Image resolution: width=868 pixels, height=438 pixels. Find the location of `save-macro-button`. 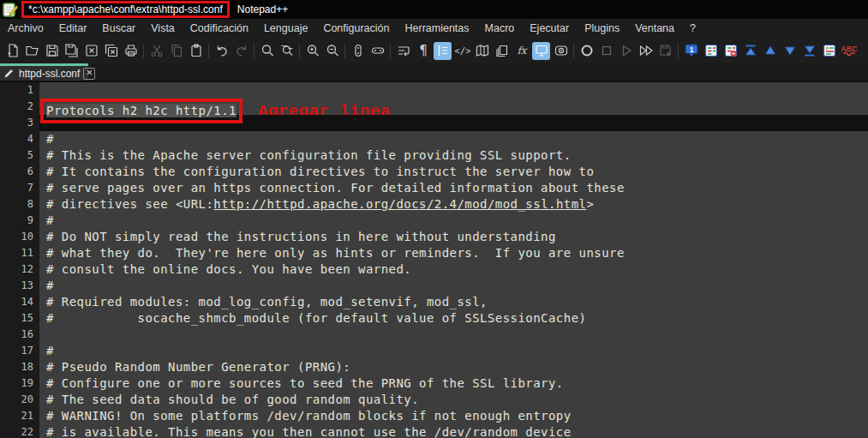

save-macro-button is located at coordinates (665, 51).